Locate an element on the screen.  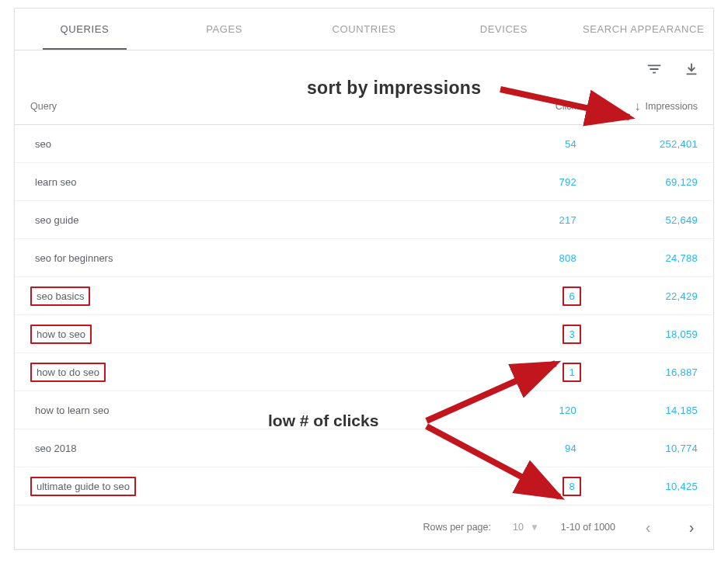
query-text: how to learn seo is located at coordinates (71, 410).